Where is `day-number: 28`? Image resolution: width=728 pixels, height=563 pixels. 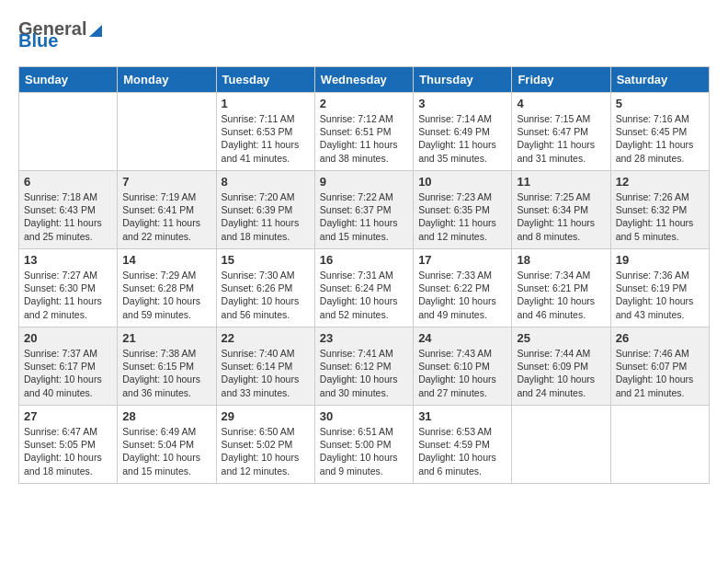 day-number: 28 is located at coordinates (166, 416).